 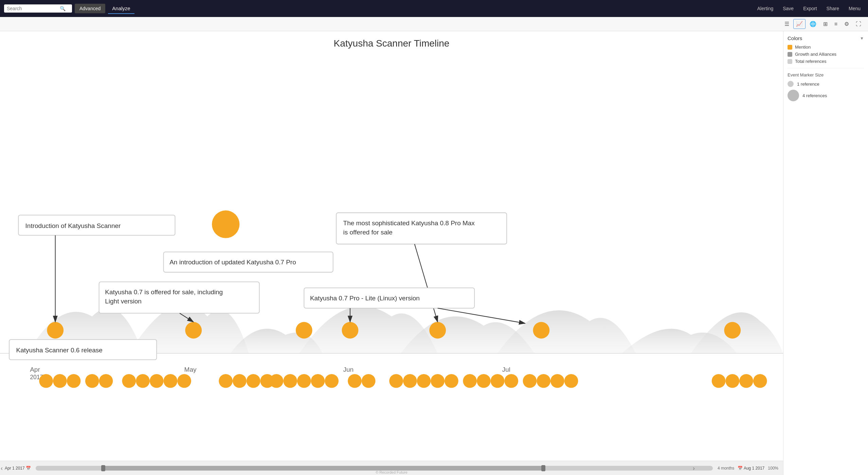 I want to click on bottom-timebar: ‹ Apr 1 2017 📅 4 months 📅 Aug 1 2017 100…, so click(x=392, y=468).